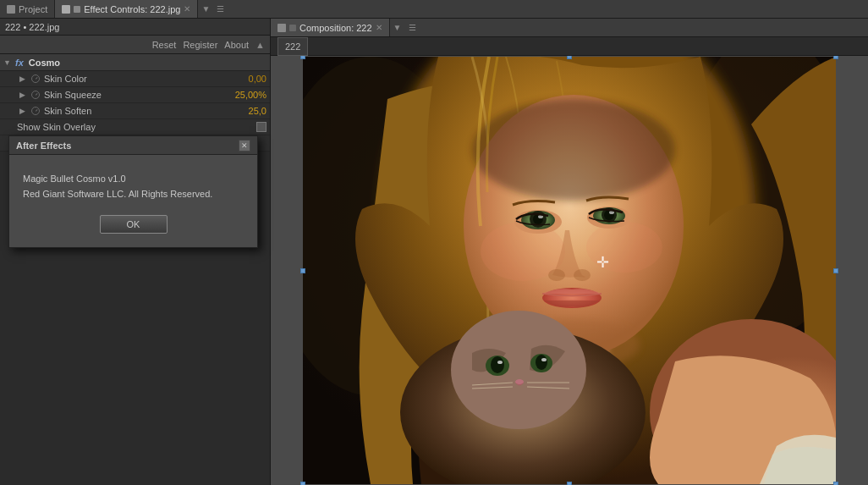 This screenshot has height=485, width=868. What do you see at coordinates (134, 186) in the screenshot?
I see `dialog-content: Magic Bullet Cosmo v1.0 Red Giant Softwa…` at bounding box center [134, 186].